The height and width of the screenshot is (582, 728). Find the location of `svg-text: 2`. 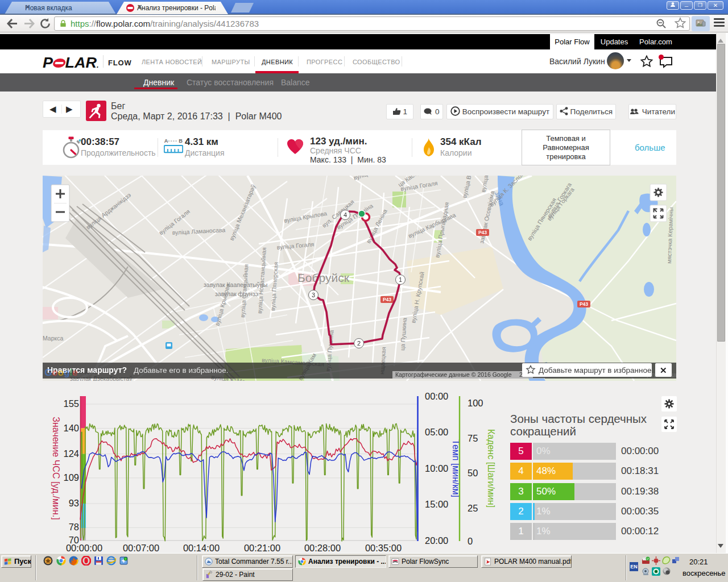

svg-text: 2 is located at coordinates (359, 343).